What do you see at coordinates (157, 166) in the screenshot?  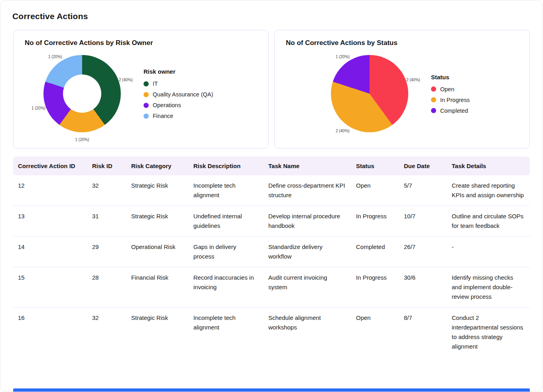 I see `column-header-category: Risk Category` at bounding box center [157, 166].